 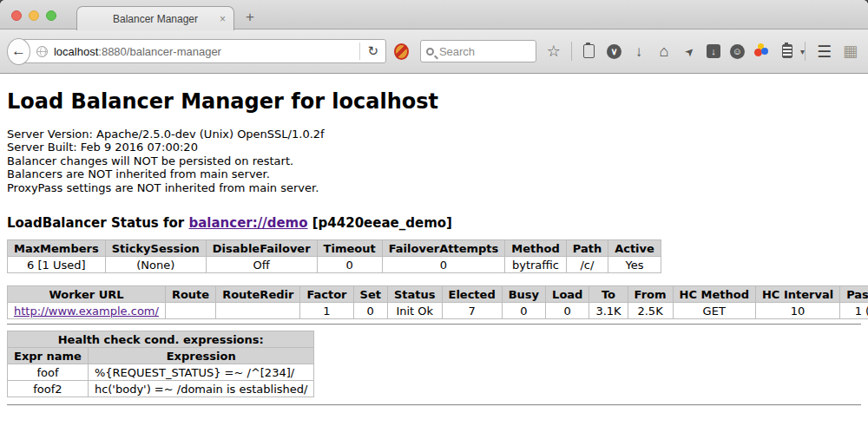 I want to click on loadbalancer-status-heading: LoadBalancer Status for balancer://demo …, so click(x=434, y=223).